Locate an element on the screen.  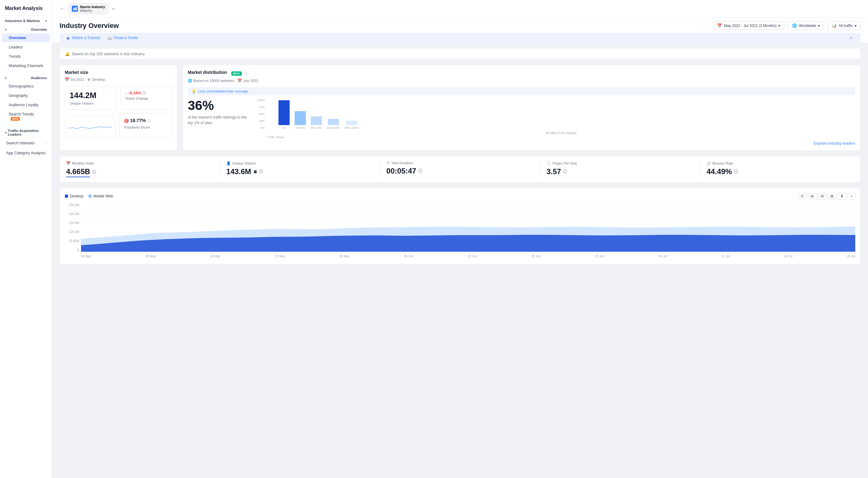
sites-icon: 🌐 Based on 10000 websites is located at coordinates (211, 81).